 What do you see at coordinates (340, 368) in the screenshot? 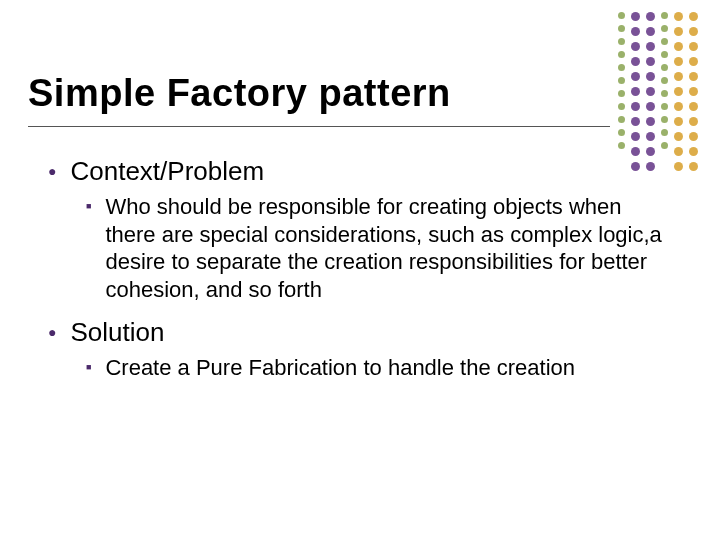
I see `section-body: Create a Pure Fabrication to handle the …` at bounding box center [340, 368].